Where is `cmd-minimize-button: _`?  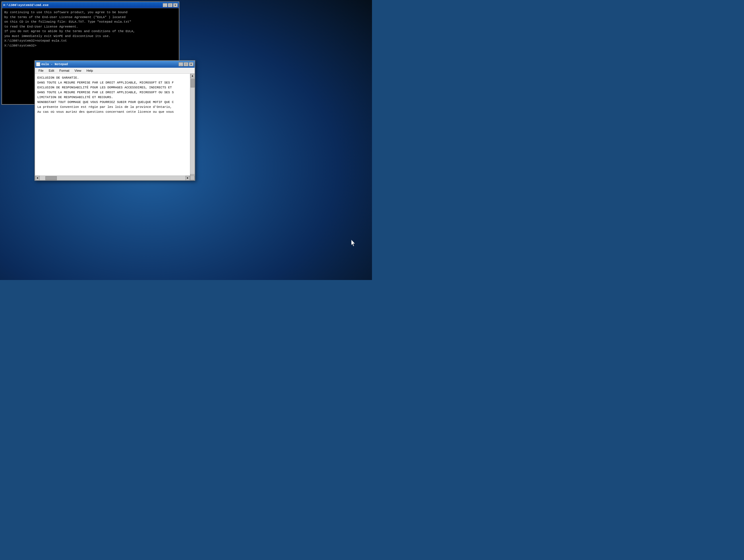 cmd-minimize-button: _ is located at coordinates (165, 5).